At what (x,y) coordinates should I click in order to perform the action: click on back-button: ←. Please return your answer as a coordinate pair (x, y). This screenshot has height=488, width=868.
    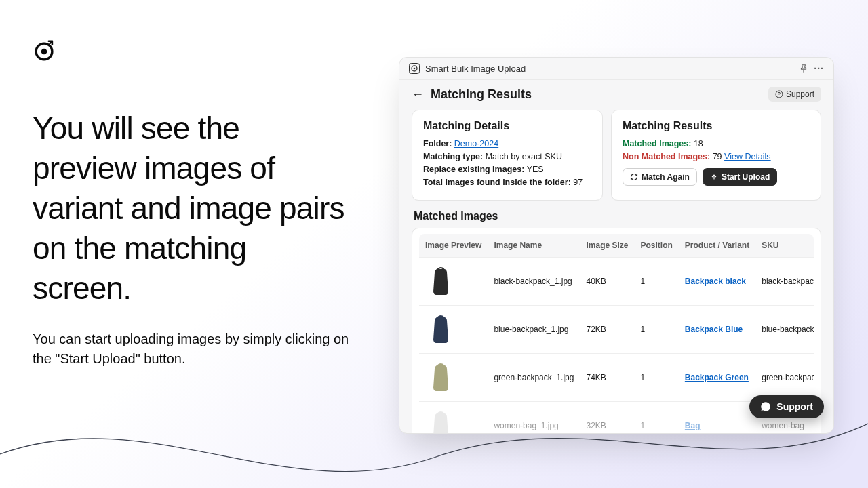
    Looking at the image, I should click on (418, 95).